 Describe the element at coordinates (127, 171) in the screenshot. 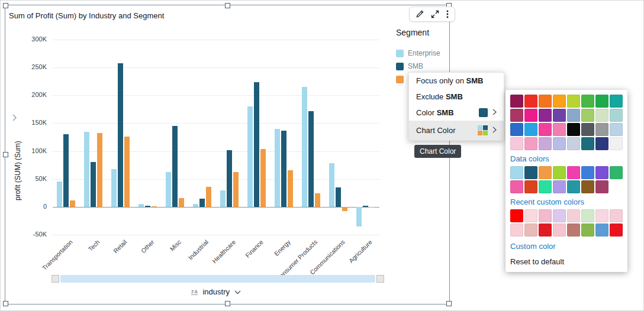

I see `bar-startup-retail` at that location.